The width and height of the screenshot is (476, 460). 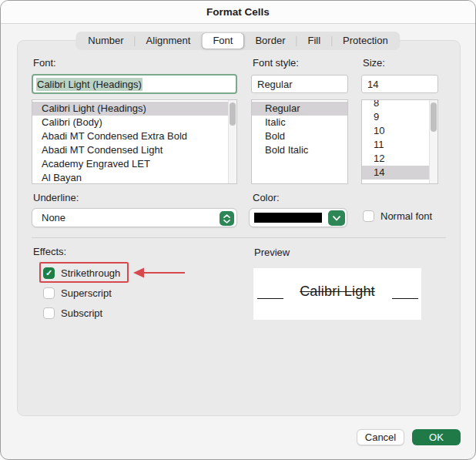 I want to click on size-list-item: 9, so click(x=396, y=117).